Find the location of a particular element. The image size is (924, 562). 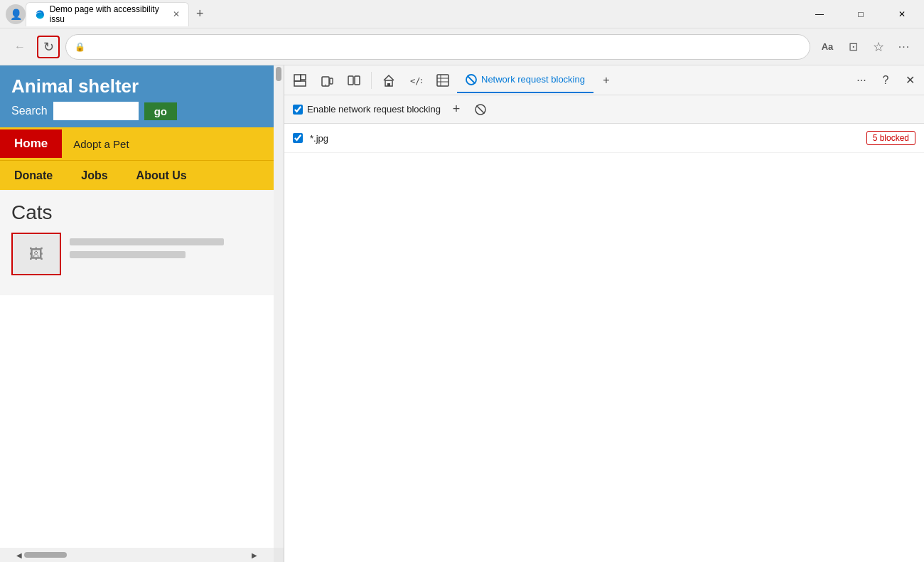

enable-blocking-area: Enable network request blocking is located at coordinates (367, 110).